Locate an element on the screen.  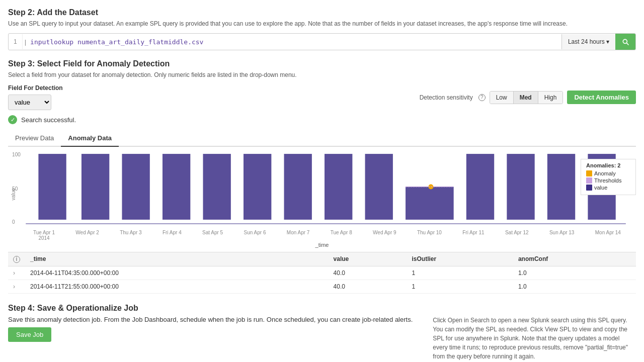
col-value: value is located at coordinates (368, 259).